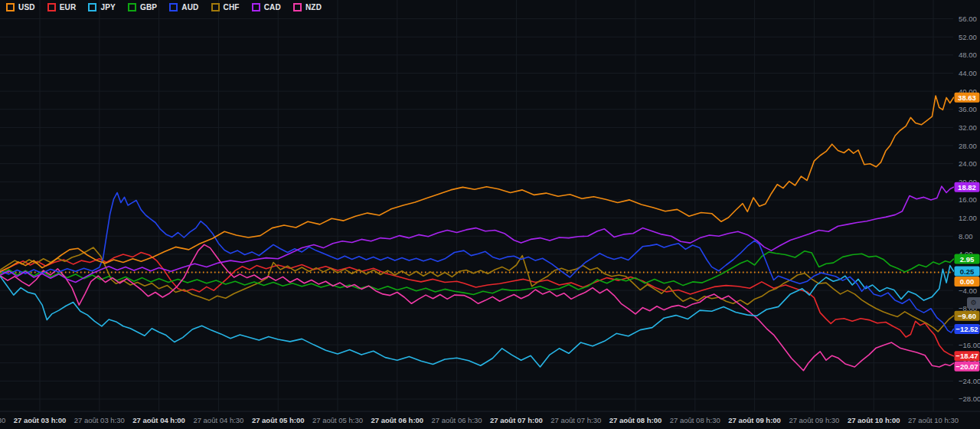  I want to click on chf-color-swatch-icon, so click(216, 8).